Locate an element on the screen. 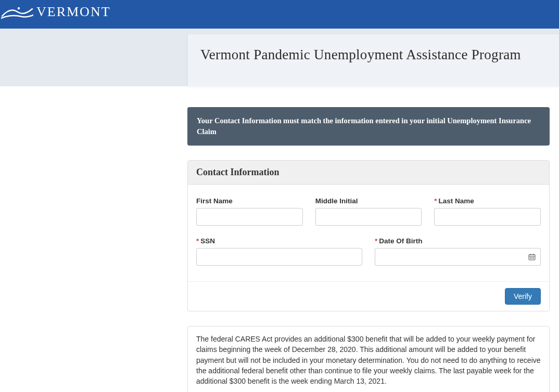  panel-footer: Verify is located at coordinates (369, 296).